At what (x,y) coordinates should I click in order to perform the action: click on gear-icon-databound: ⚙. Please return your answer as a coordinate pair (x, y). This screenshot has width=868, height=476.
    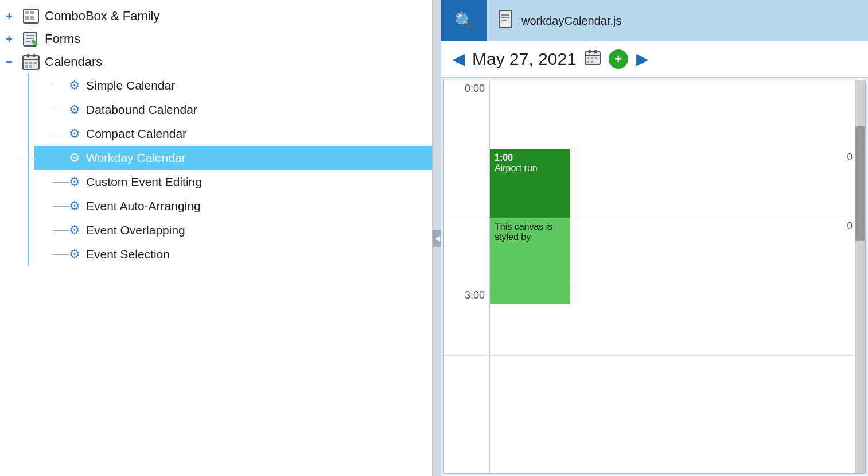
    Looking at the image, I should click on (75, 110).